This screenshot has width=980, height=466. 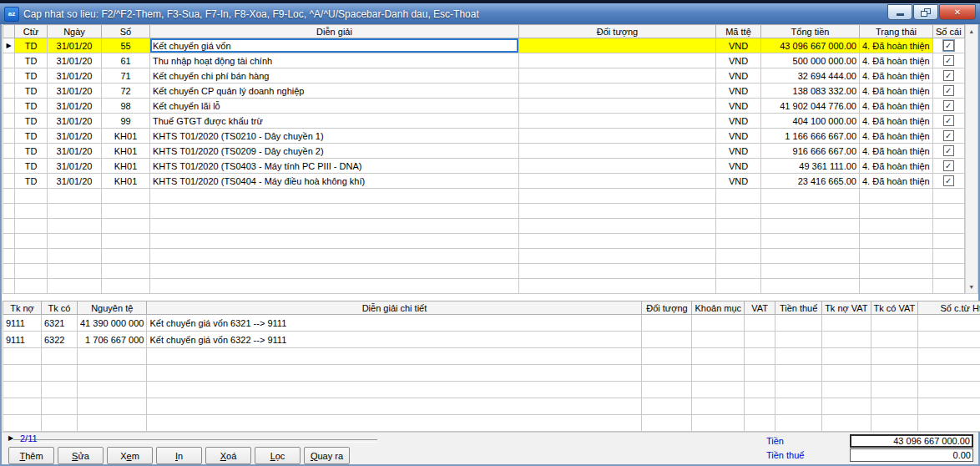 I want to click on scroll-down-button: ▼, so click(x=972, y=287).